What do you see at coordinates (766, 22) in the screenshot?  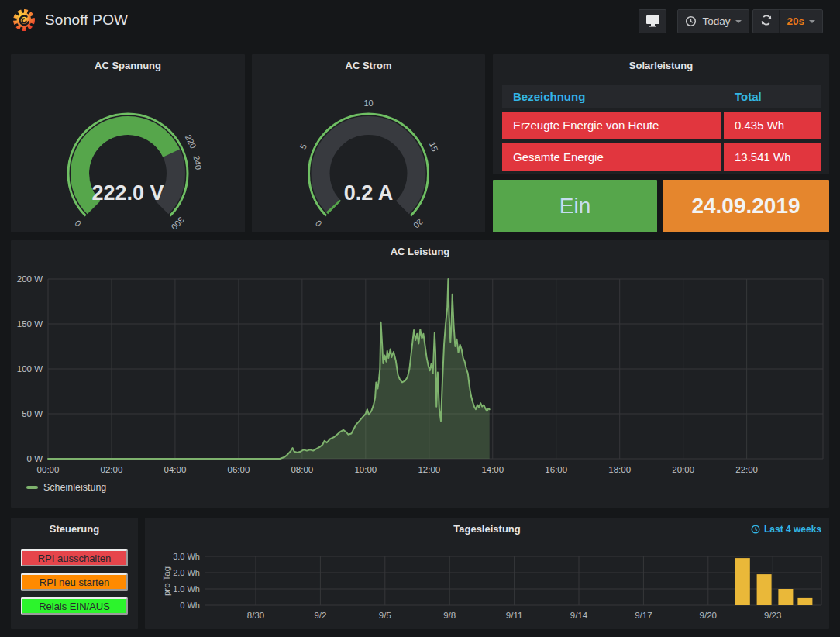 I see `refresh-icon` at bounding box center [766, 22].